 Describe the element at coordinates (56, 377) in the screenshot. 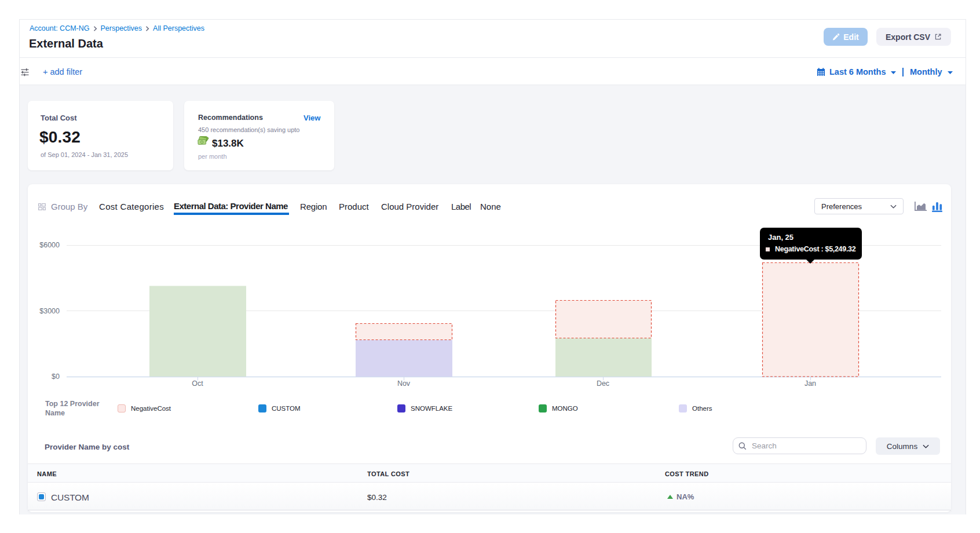

I see `svg-text: $0` at that location.